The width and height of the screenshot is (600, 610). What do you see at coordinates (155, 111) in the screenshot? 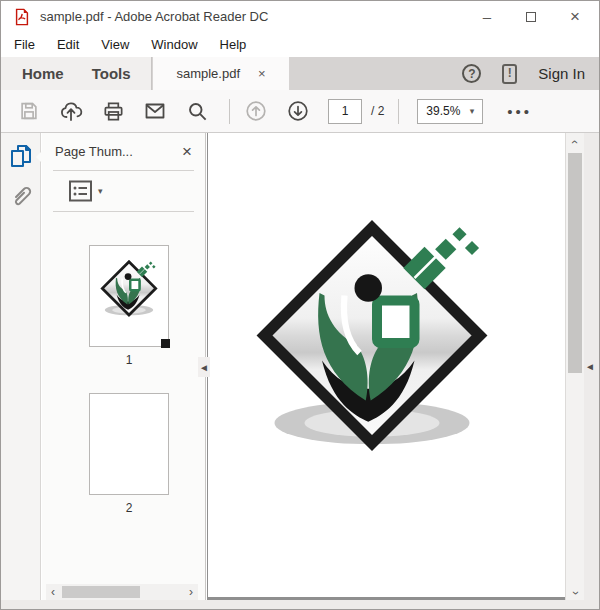
I see `email-button` at bounding box center [155, 111].